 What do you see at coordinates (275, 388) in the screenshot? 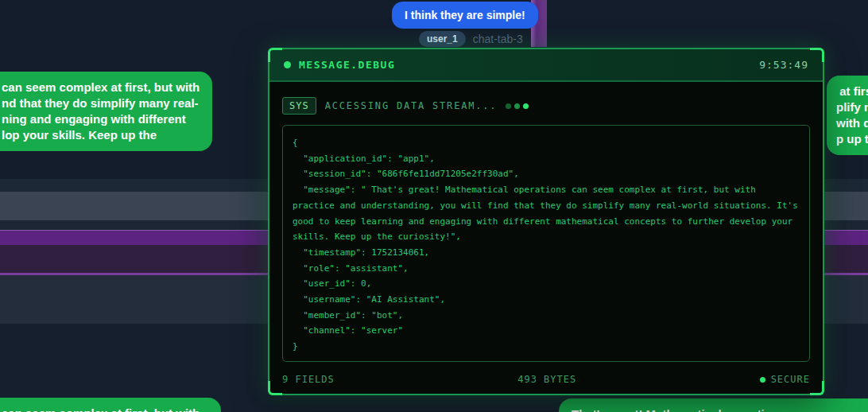
I see `corner-bracket-bottom-left` at bounding box center [275, 388].